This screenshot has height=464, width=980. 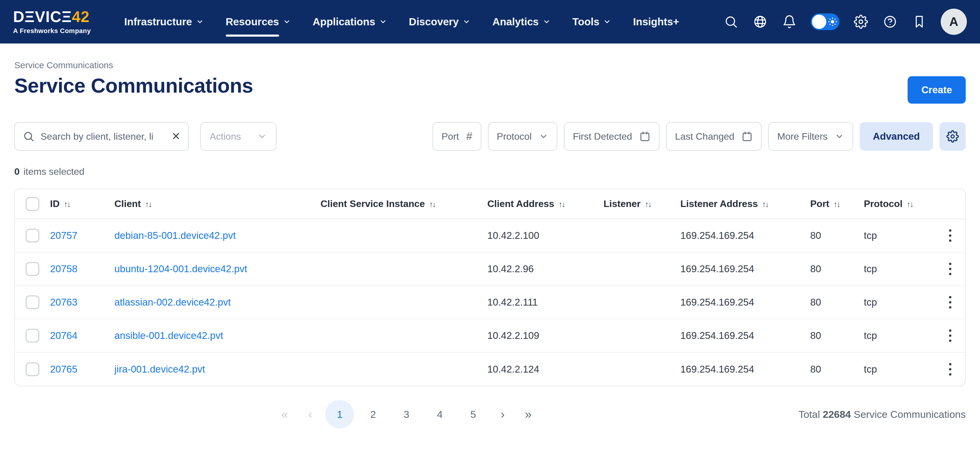 What do you see at coordinates (490, 302) in the screenshot?
I see `table-row: 20763 atlassian-002.device42.pvt 10.42.2…` at bounding box center [490, 302].